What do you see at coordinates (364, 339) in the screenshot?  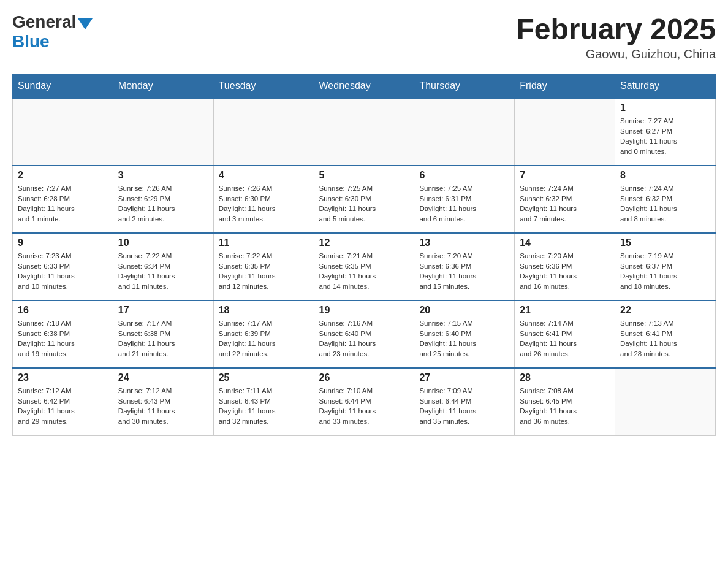 I see `day-info: Sunrise: 7:16 AMSunset: 6:40 PMDaylight:…` at bounding box center [364, 339].